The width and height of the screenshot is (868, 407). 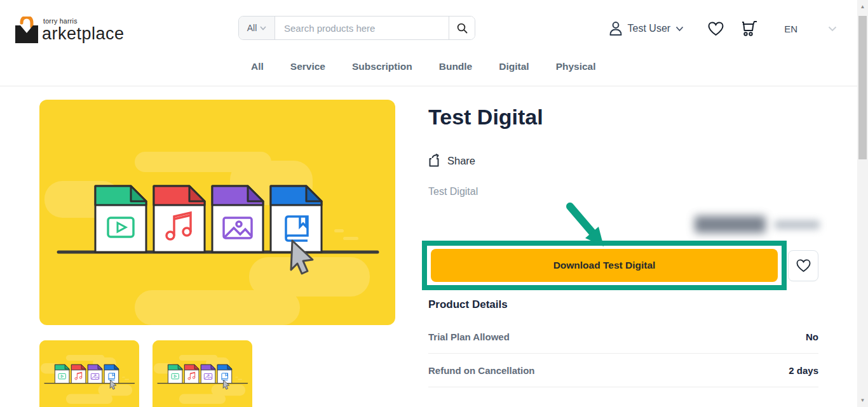 What do you see at coordinates (308, 67) in the screenshot?
I see `nav-item-service: Service` at bounding box center [308, 67].